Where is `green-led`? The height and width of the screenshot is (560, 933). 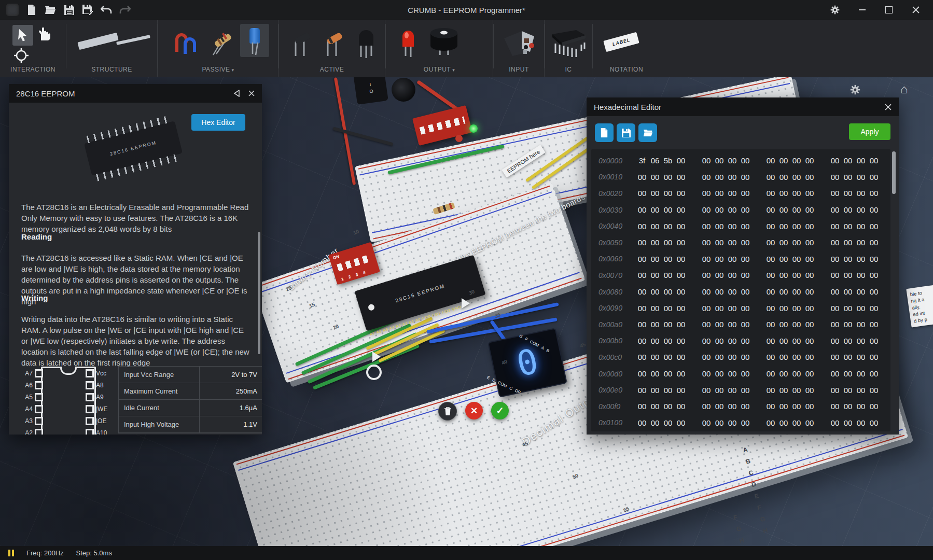
green-led is located at coordinates (474, 129).